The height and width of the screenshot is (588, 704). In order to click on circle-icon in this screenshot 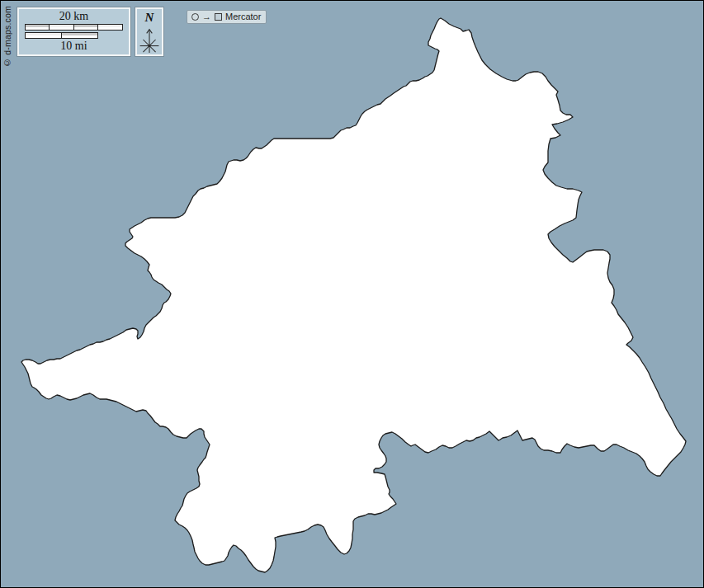, I will do `click(195, 16)`.